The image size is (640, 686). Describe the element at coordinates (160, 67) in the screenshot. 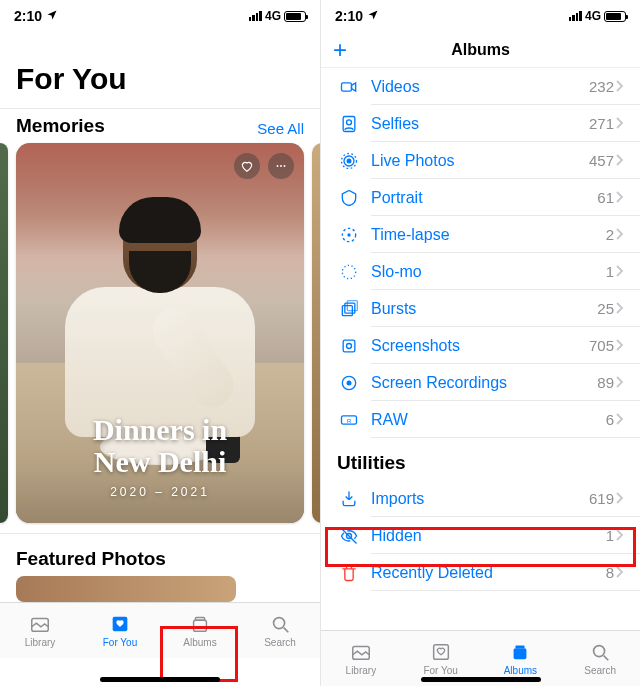

I see `page-title: For You` at that location.